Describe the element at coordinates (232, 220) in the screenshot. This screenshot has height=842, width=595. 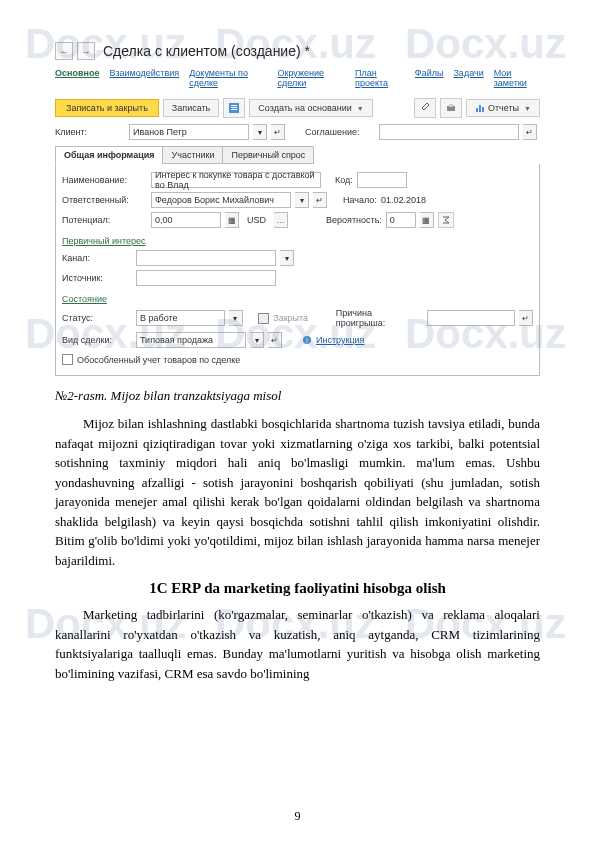
I see `calc-button: ▦` at that location.